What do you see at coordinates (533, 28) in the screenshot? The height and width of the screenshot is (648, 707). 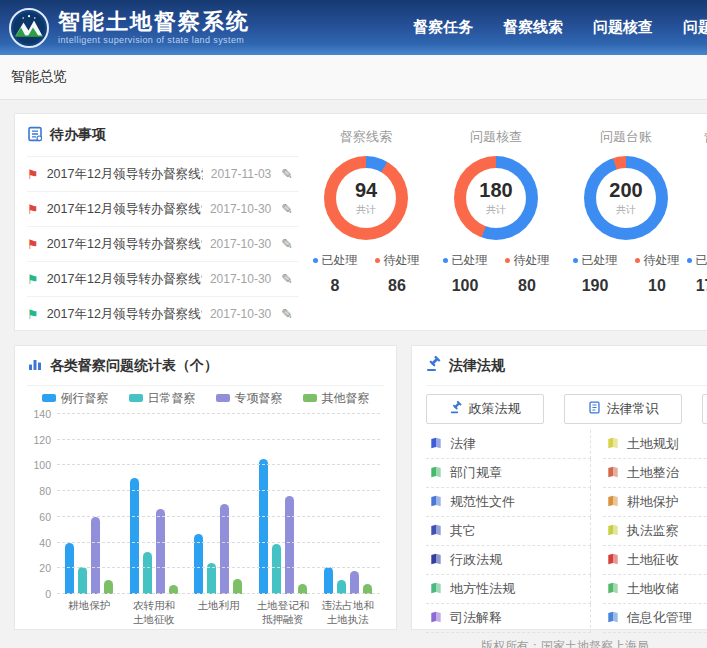 I see `nav-item-2: 督察线索` at bounding box center [533, 28].